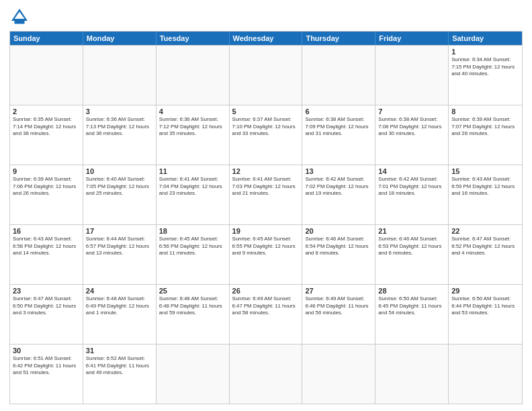  What do you see at coordinates (47, 38) in the screenshot?
I see `day-header-sunday: Sunday` at bounding box center [47, 38].